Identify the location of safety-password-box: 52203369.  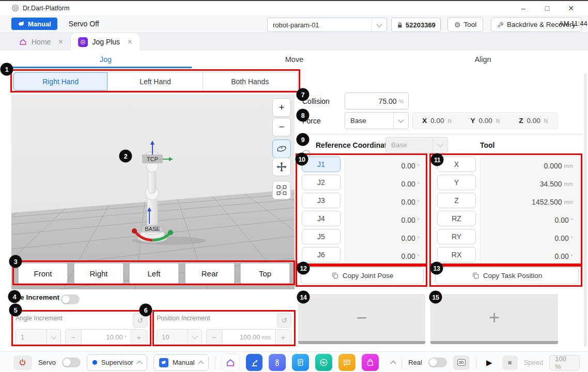
(416, 25).